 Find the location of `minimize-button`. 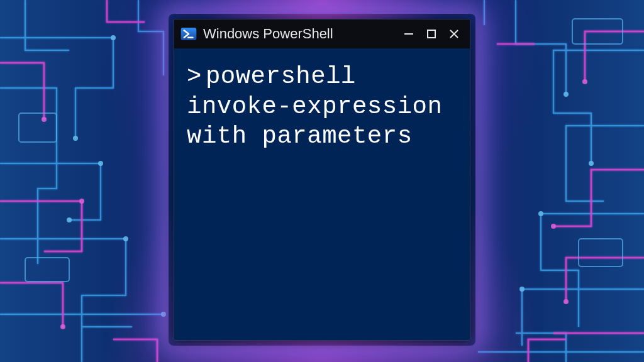

minimize-button is located at coordinates (409, 34).